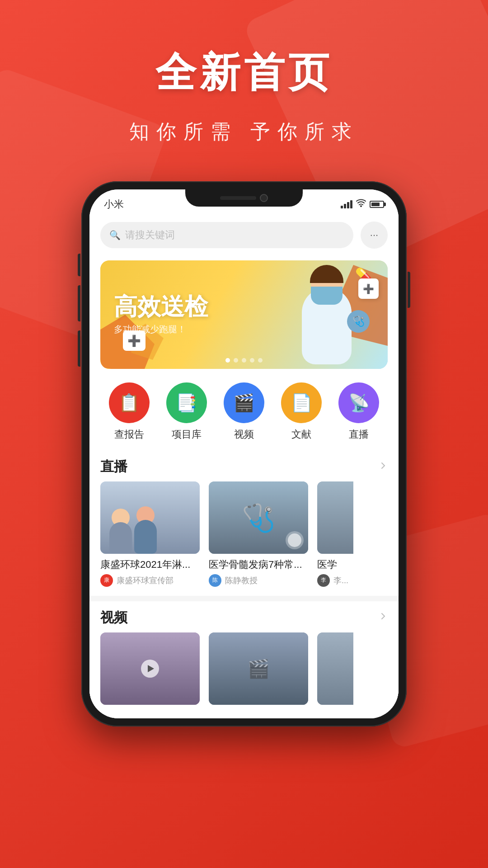 This screenshot has width=488, height=868. What do you see at coordinates (301, 434) in the screenshot?
I see `nav-label-literature: 文献` at bounding box center [301, 434].